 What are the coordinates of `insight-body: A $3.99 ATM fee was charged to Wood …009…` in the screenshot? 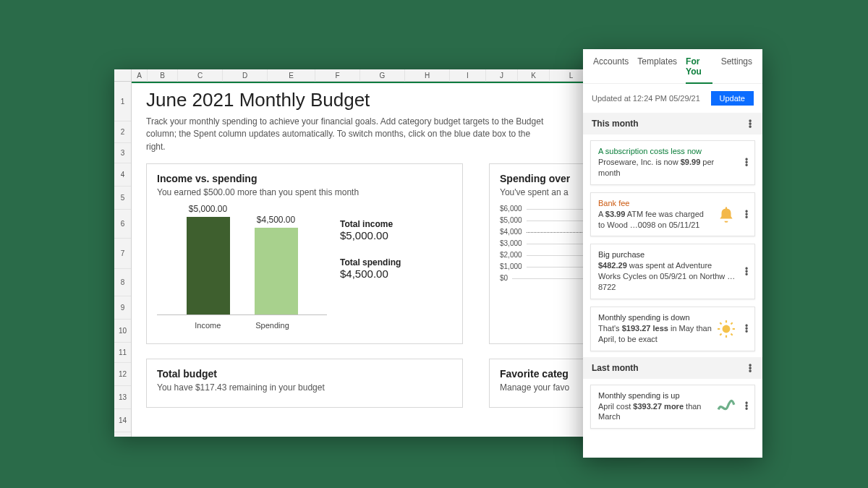 It's located at (655, 220).